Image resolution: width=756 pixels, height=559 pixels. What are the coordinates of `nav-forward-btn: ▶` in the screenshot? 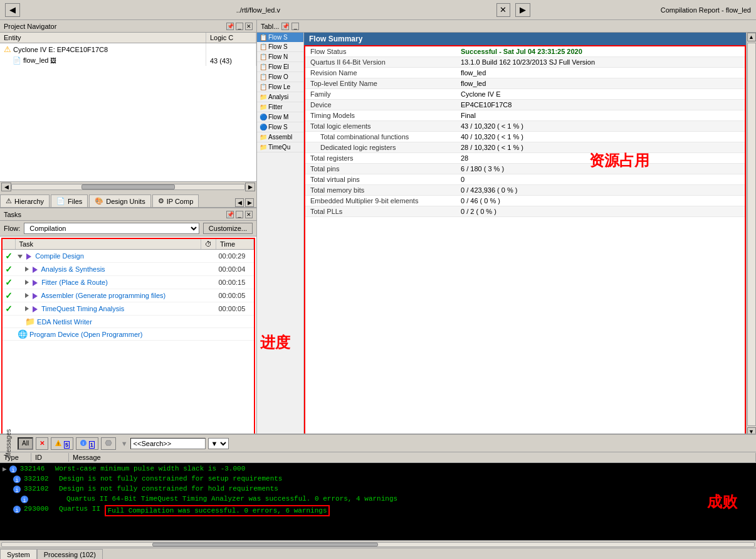 It's located at (523, 10).